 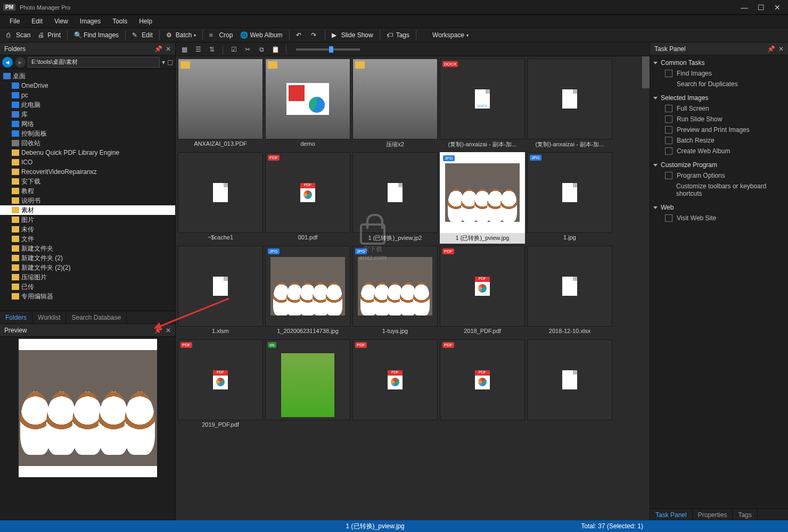 What do you see at coordinates (87, 296) in the screenshot?
I see `tree-item: 专用编辑器` at bounding box center [87, 296].